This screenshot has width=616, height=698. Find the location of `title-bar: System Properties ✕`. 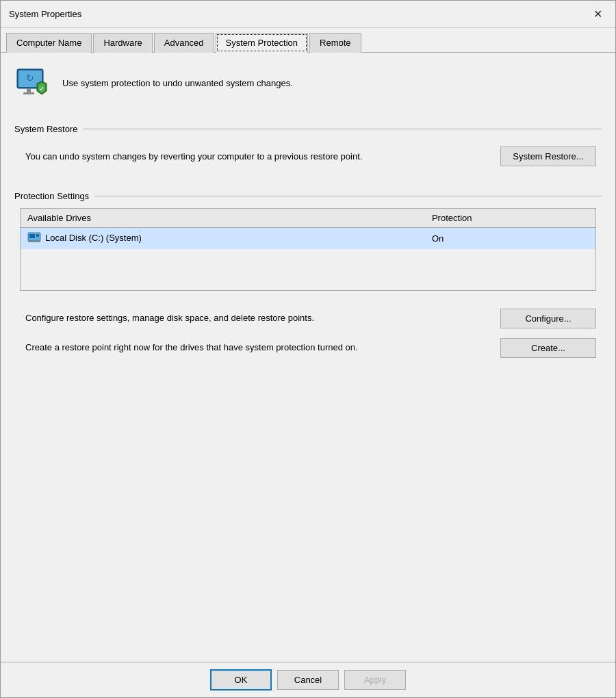

title-bar: System Properties ✕ is located at coordinates (308, 14).